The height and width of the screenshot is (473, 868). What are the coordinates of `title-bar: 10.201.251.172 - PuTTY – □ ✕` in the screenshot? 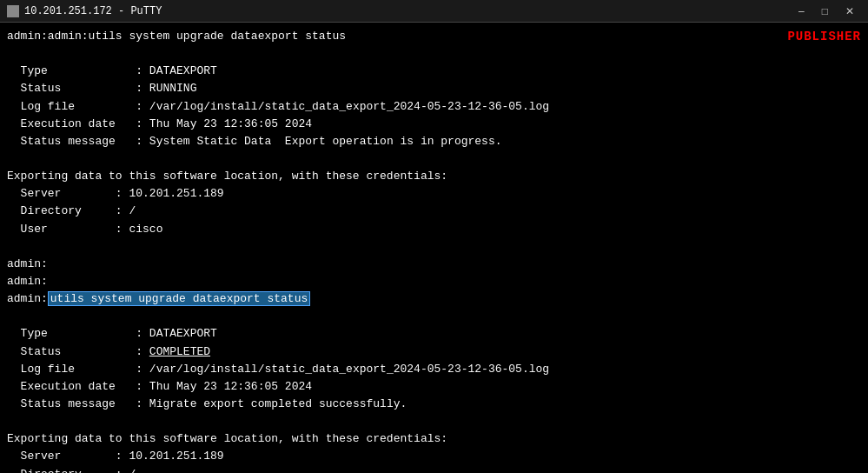 It's located at (434, 11).